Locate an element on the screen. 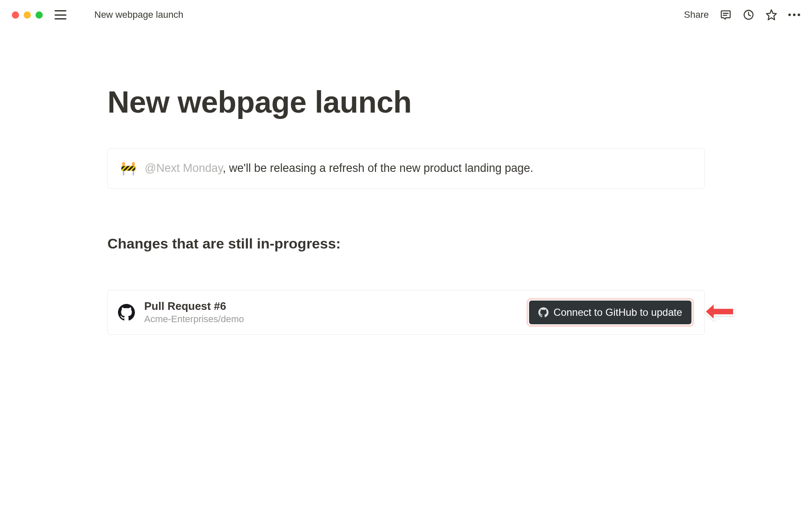 Image resolution: width=812 pixels, height=508 pixels. connect-button-highlight: Connect to GitHub to update is located at coordinates (610, 312).